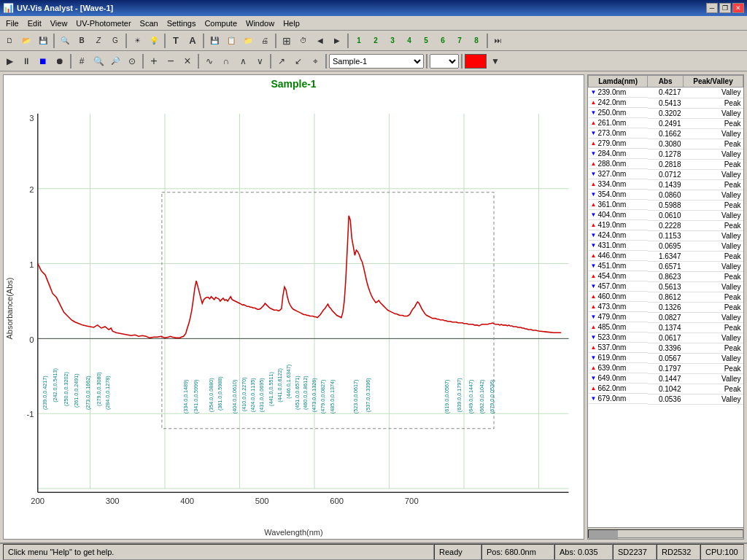 The height and width of the screenshot is (560, 747). Describe the element at coordinates (666, 133) in the screenshot. I see `table-row: ▼ 273.0nm 0.1662 Valley` at that location.